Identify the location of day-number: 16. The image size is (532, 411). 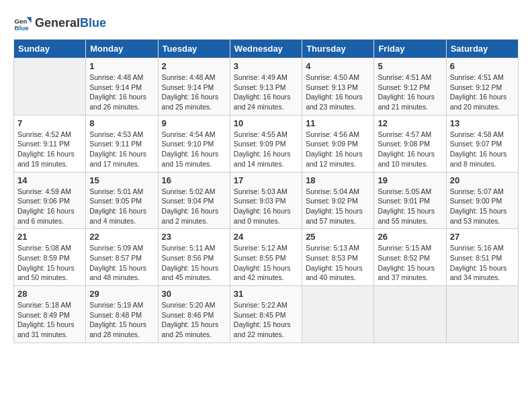
(194, 180).